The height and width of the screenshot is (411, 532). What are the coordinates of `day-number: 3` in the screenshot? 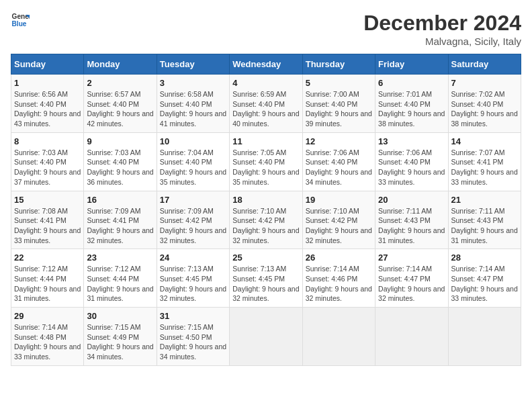 It's located at (193, 83).